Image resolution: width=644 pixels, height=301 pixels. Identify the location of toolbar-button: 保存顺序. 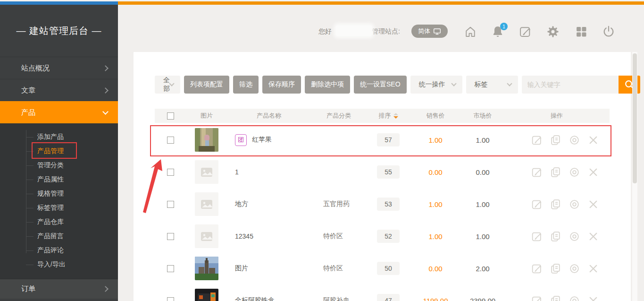
(282, 85).